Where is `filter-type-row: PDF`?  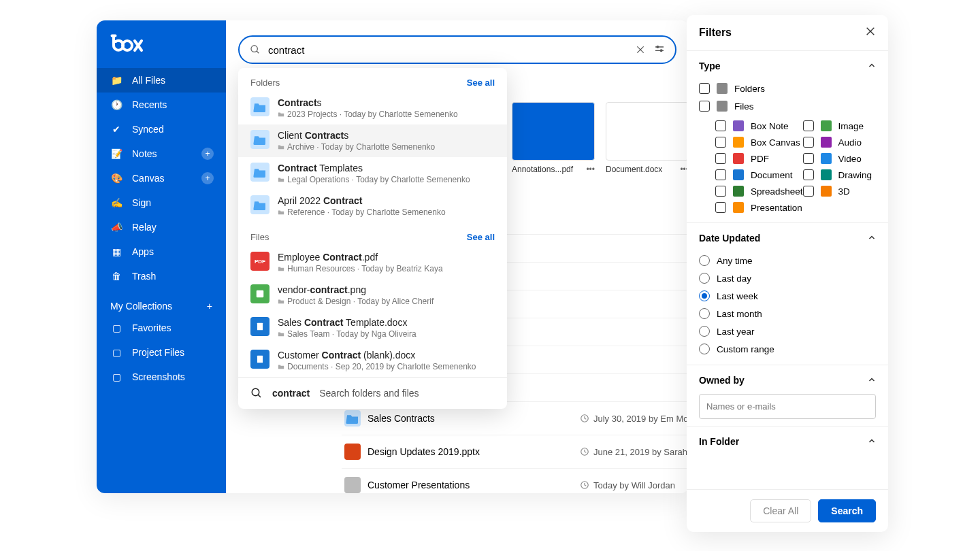
filter-type-row: PDF is located at coordinates (760, 158).